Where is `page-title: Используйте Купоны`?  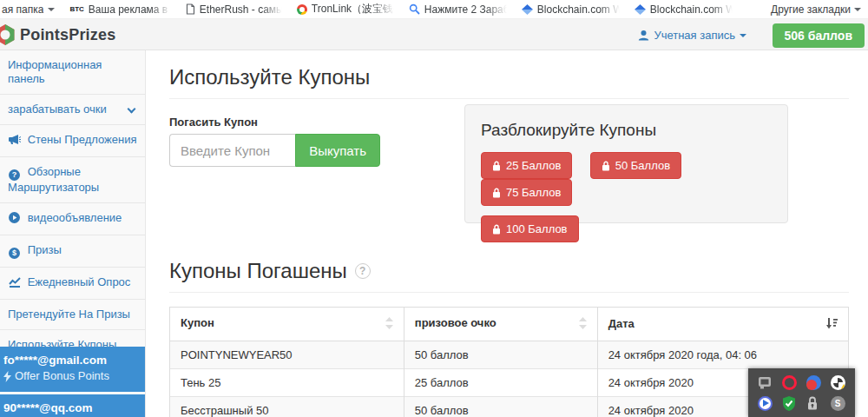 page-title: Используйте Купоны is located at coordinates (509, 82).